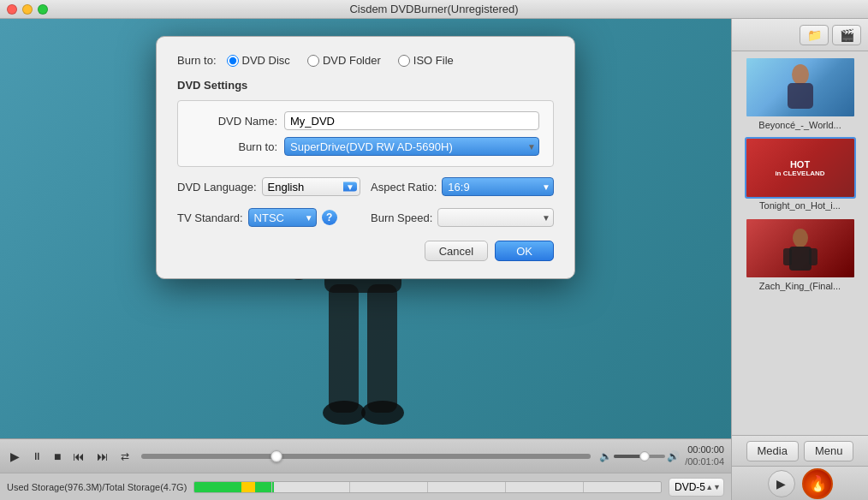  I want to click on play-button: ▶, so click(15, 456).